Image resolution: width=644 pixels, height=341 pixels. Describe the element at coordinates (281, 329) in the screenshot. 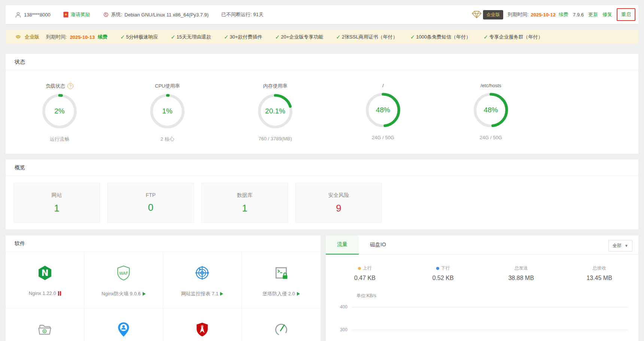

I see `speedometer-icon` at that location.